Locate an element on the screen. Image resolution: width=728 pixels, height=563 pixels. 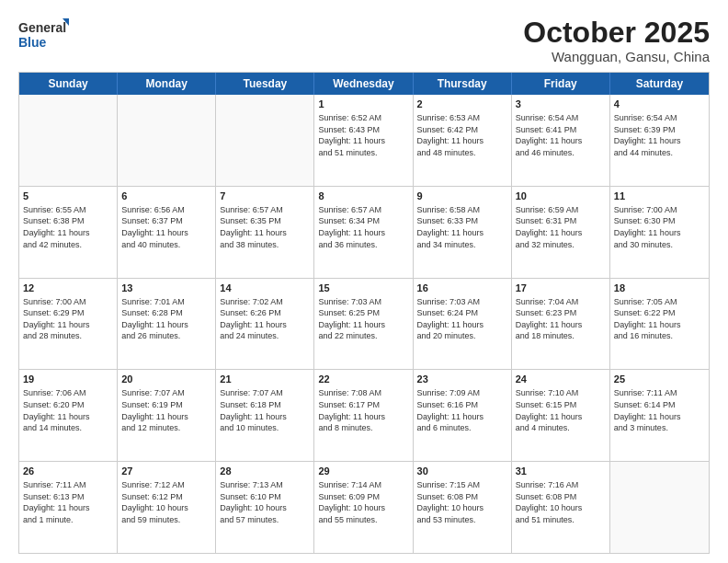
day-info: Sunrise: 7:09 AM Sunset: 6:16 PM Dayligh… is located at coordinates (462, 410).